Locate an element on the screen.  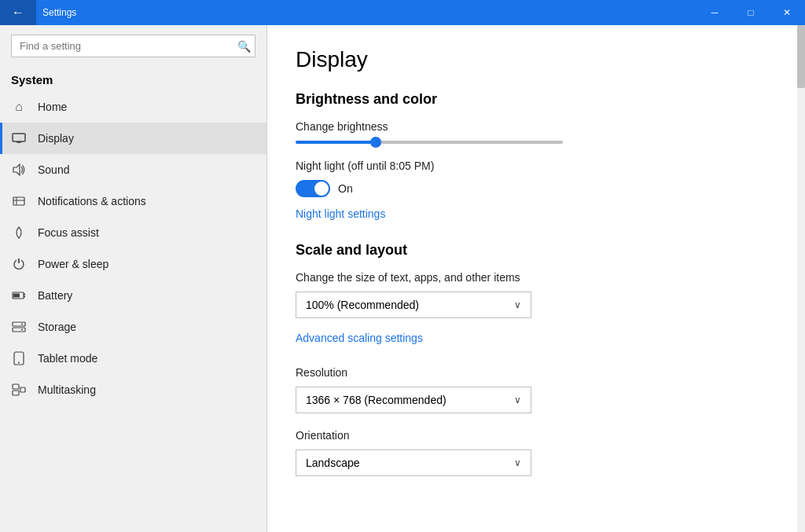
sidebar-item-storage: Storage is located at coordinates (134, 327).